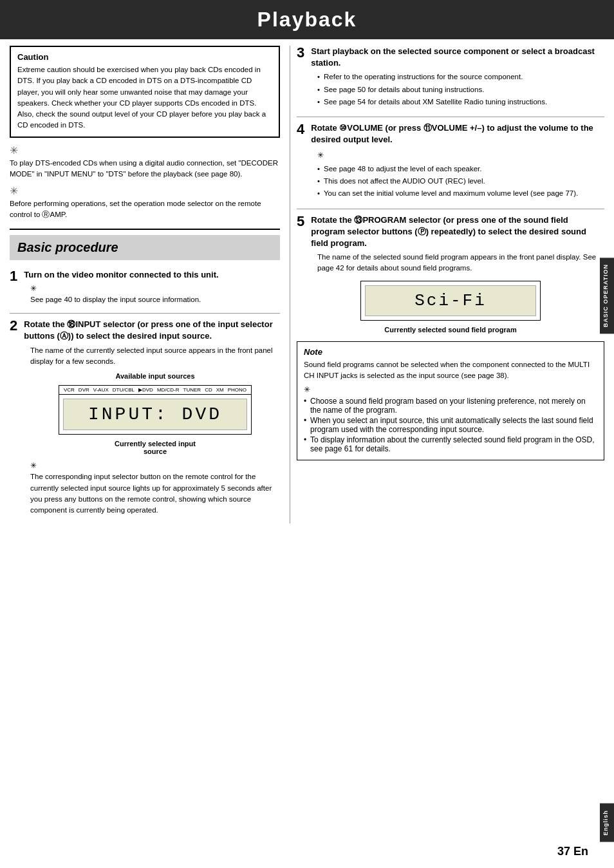  Describe the element at coordinates (461, 182) in the screenshot. I see `step-4-bullet-2: This does not affect the AUDIO OUT (REC)…` at that location.